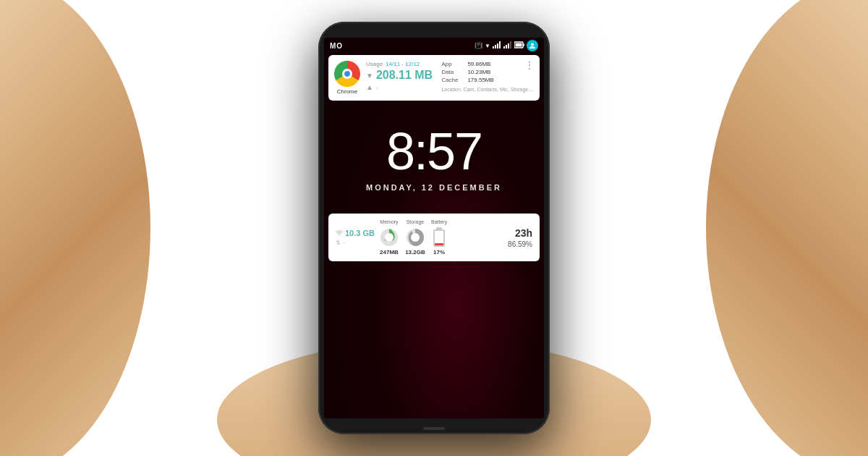 This screenshot has height=456, width=868. Describe the element at coordinates (480, 80) in the screenshot. I see `cache-row-value: 179.55MB` at that location.